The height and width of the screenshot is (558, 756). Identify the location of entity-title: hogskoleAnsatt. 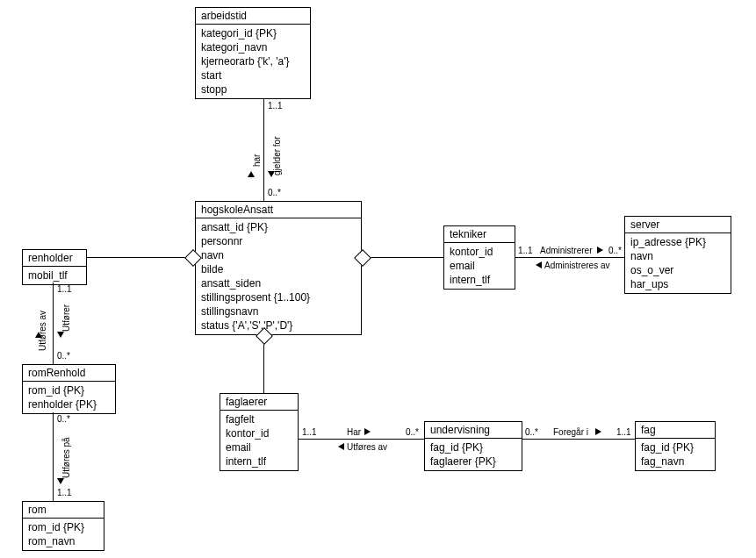
(278, 211).